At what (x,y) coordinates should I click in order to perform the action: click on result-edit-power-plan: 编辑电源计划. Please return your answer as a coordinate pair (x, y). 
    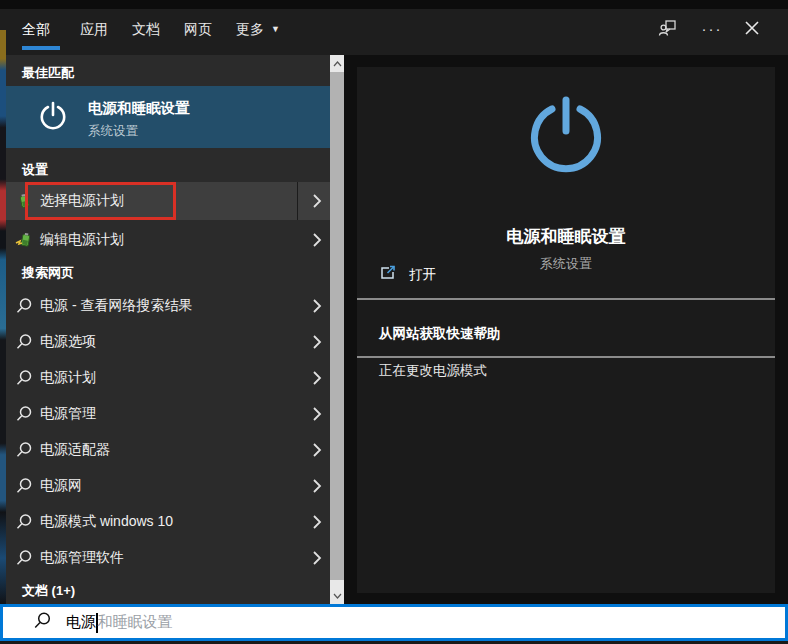
    Looking at the image, I should click on (168, 240).